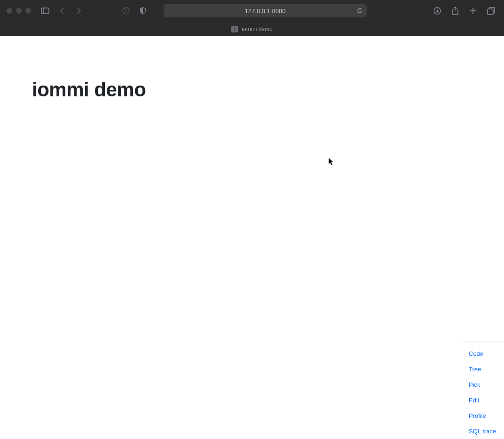 Image resolution: width=504 pixels, height=439 pixels. Describe the element at coordinates (482, 384) in the screenshot. I see `debug-link-pick: Pick` at that location.